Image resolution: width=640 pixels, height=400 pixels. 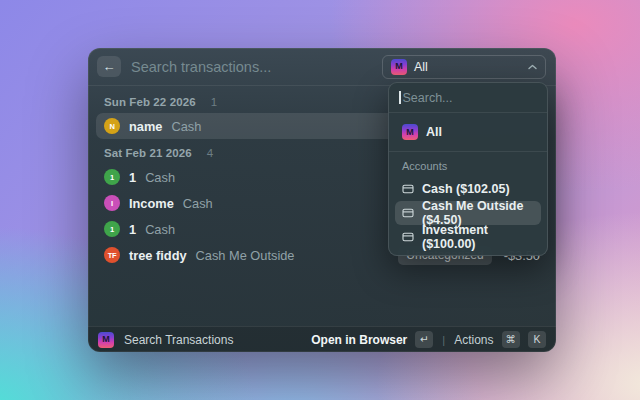 What do you see at coordinates (464, 67) in the screenshot?
I see `account-filter-select: M All` at bounding box center [464, 67].